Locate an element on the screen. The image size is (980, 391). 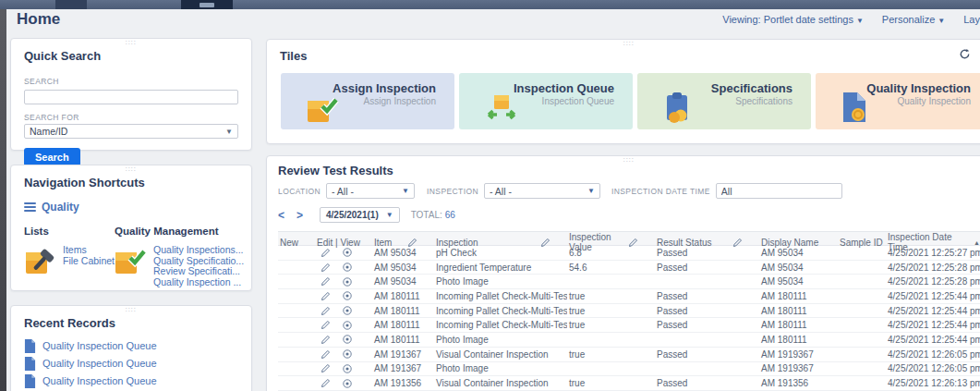
column-header-item: Item is located at coordinates (403, 242).